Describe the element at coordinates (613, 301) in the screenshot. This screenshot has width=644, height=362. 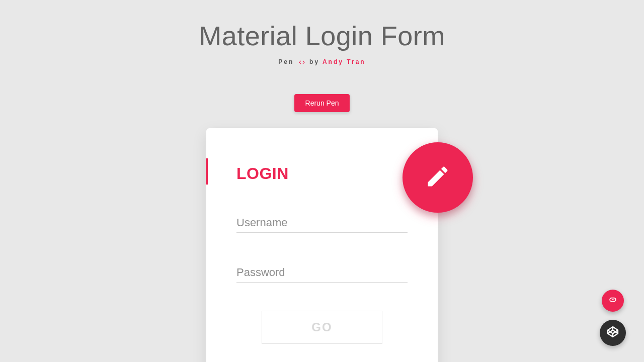
I see `share-link-button` at that location.